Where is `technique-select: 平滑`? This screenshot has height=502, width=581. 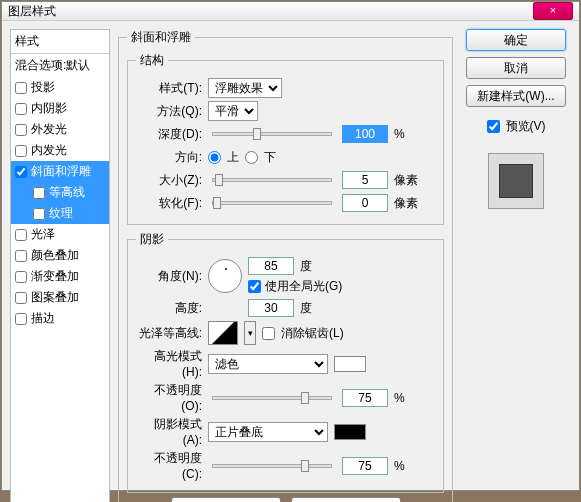
technique-select: 平滑 is located at coordinates (233, 111).